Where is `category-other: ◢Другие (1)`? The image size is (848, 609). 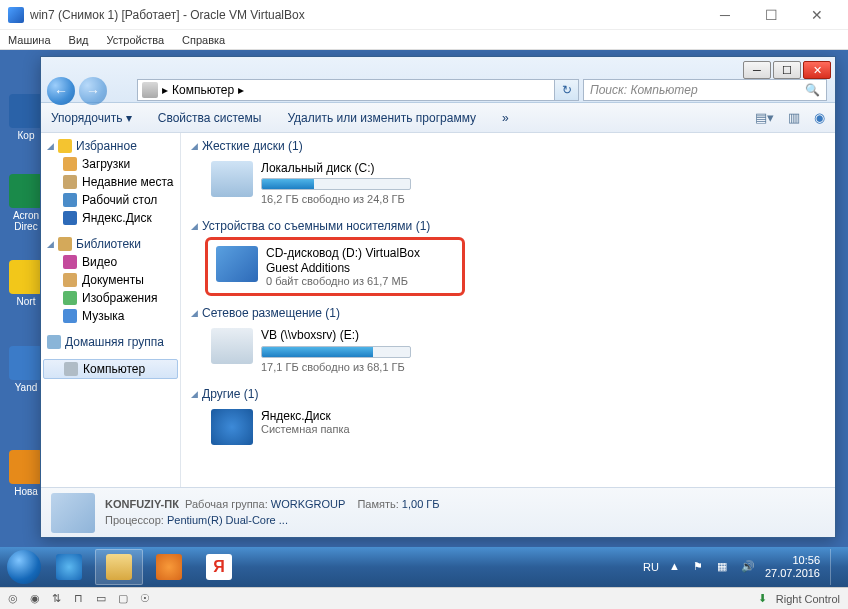 category-other: ◢Другие (1) is located at coordinates (508, 394).